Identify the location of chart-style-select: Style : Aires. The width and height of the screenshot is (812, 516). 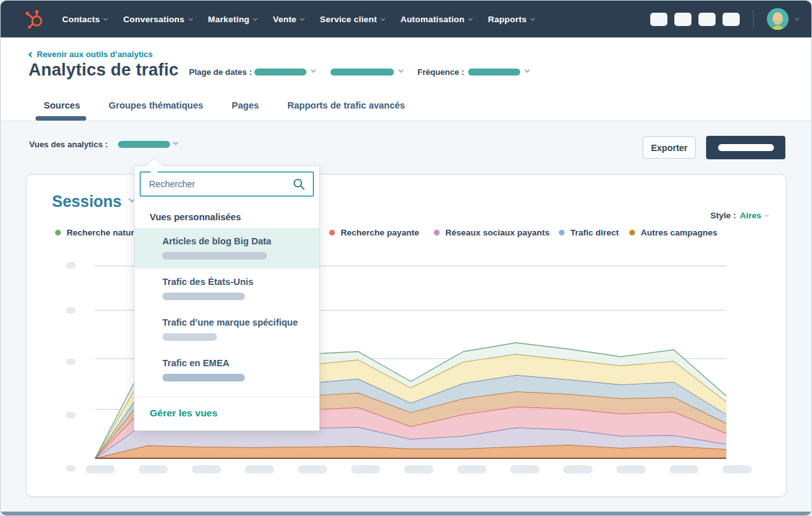
(740, 216).